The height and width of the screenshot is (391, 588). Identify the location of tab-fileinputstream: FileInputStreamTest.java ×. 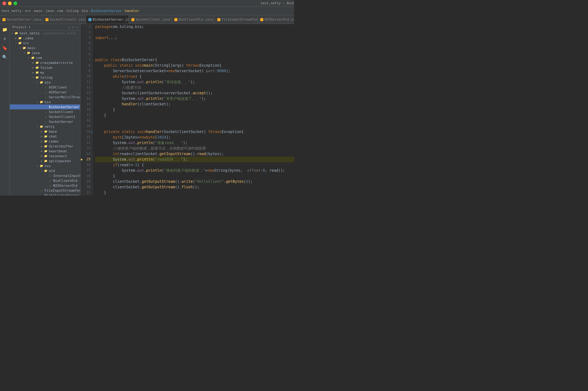
(236, 19).